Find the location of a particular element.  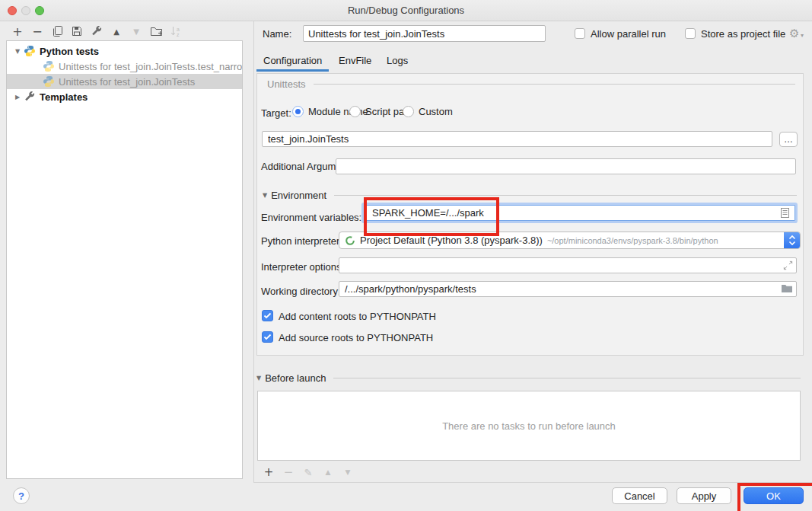

before-launch-task-list: There are no tasks to run before launch is located at coordinates (529, 426).